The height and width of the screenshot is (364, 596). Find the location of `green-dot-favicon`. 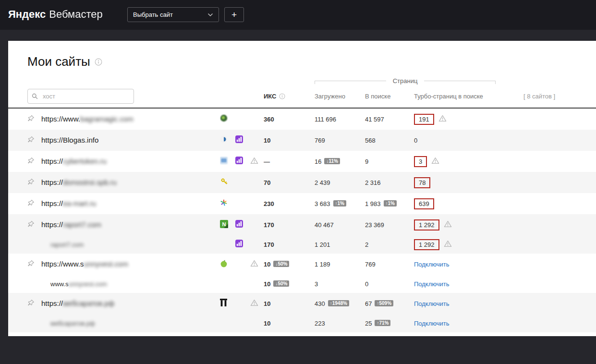

green-dot-favicon is located at coordinates (224, 118).